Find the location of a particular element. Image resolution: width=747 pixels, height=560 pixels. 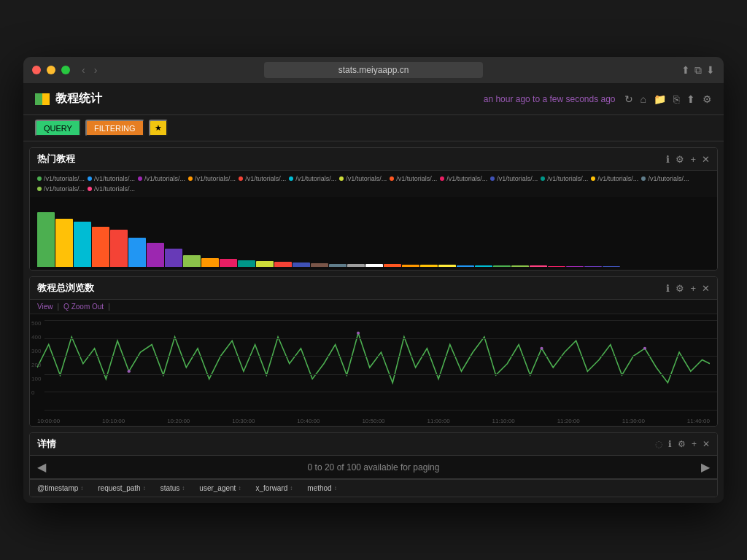

settings-icon: ⚙ is located at coordinates (708, 99).